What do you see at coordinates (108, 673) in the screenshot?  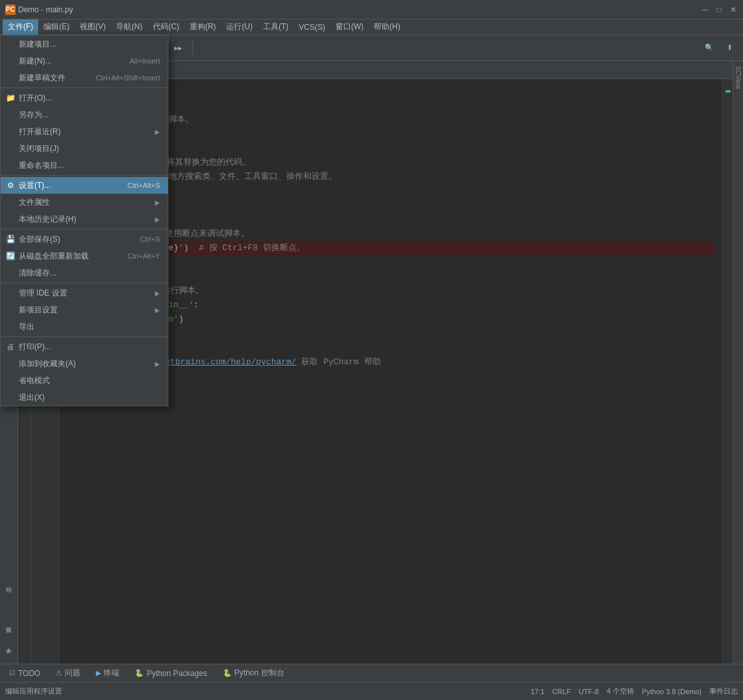 I see `bottom-tab-terminal: ▶ 终端` at bounding box center [108, 673].